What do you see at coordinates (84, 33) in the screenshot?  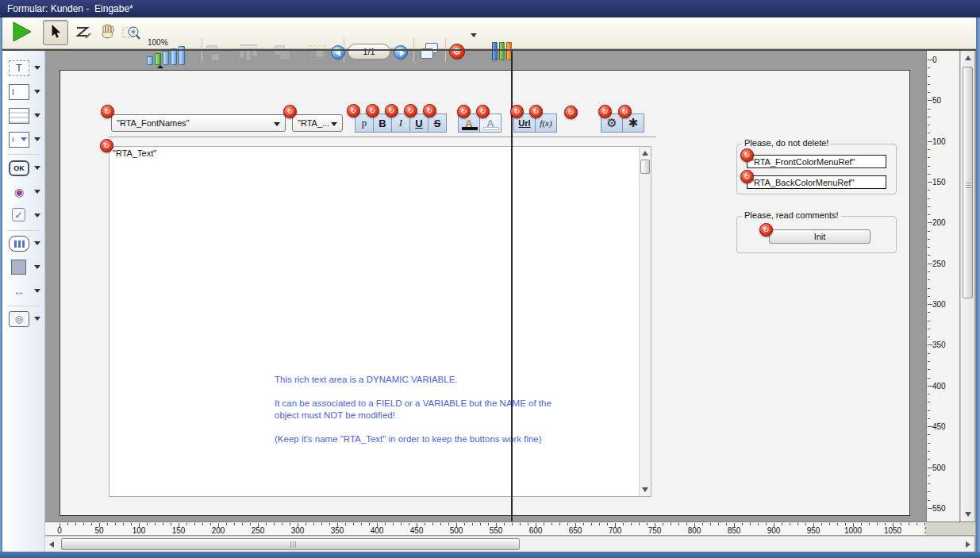 I see `entry-order-tool-button` at bounding box center [84, 33].